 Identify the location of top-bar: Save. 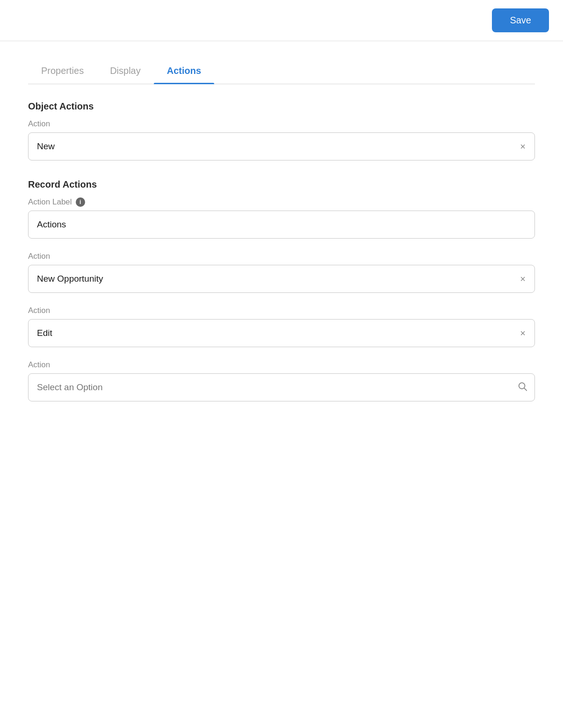
(282, 21).